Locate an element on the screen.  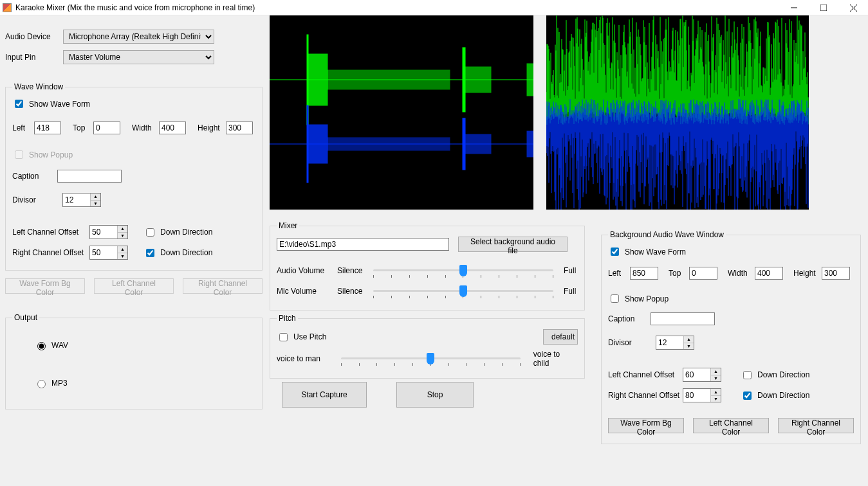
app-icon is located at coordinates (7, 8).